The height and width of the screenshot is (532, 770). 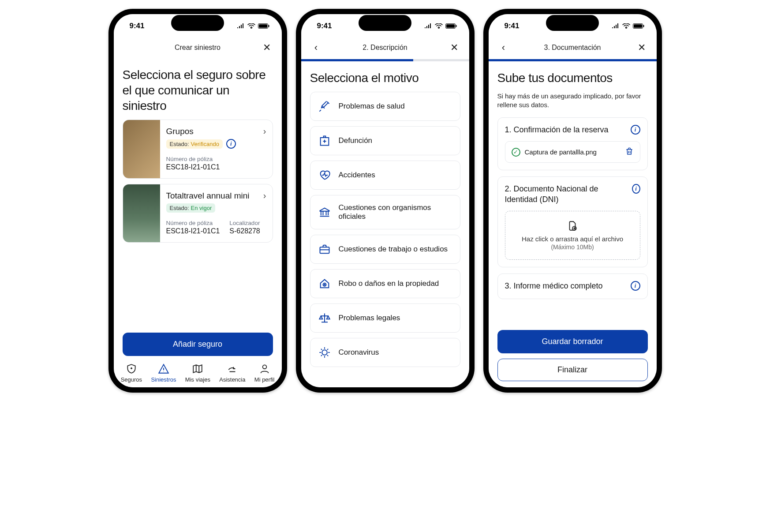 What do you see at coordinates (198, 344) in the screenshot?
I see `add-insurance-button: Añadir seguro` at bounding box center [198, 344].